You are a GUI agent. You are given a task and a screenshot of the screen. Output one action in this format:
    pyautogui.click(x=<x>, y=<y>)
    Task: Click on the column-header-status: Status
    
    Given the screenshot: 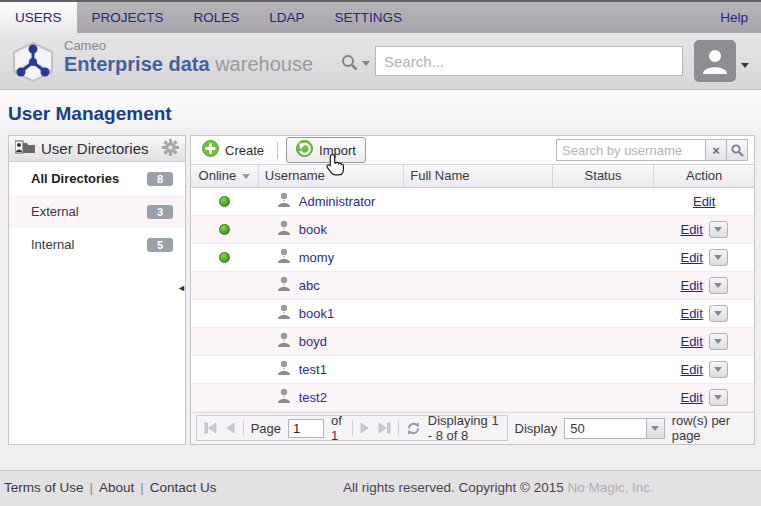 What is the action you would take?
    pyautogui.click(x=604, y=176)
    